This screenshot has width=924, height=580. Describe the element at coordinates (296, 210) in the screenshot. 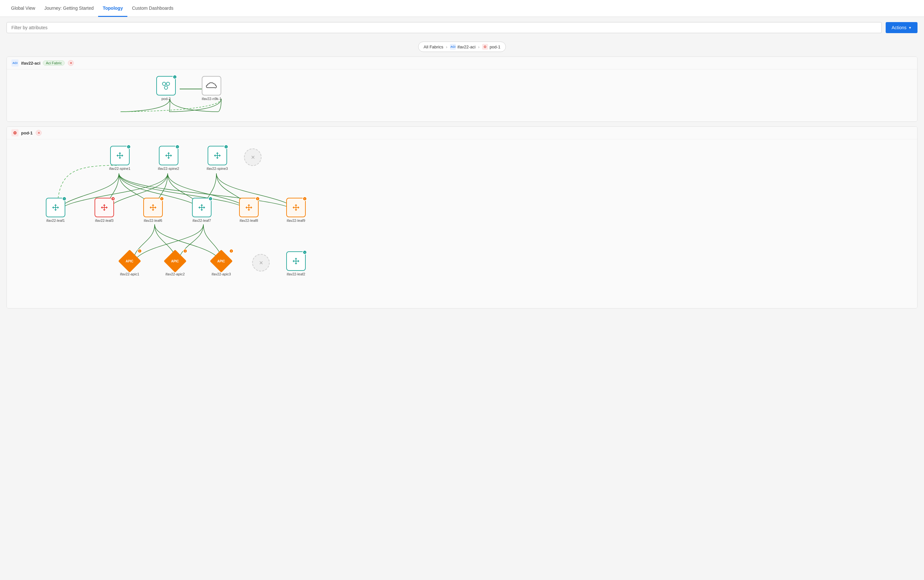

I see `node-leaf9: ! ifav22-leaf9` at that location.